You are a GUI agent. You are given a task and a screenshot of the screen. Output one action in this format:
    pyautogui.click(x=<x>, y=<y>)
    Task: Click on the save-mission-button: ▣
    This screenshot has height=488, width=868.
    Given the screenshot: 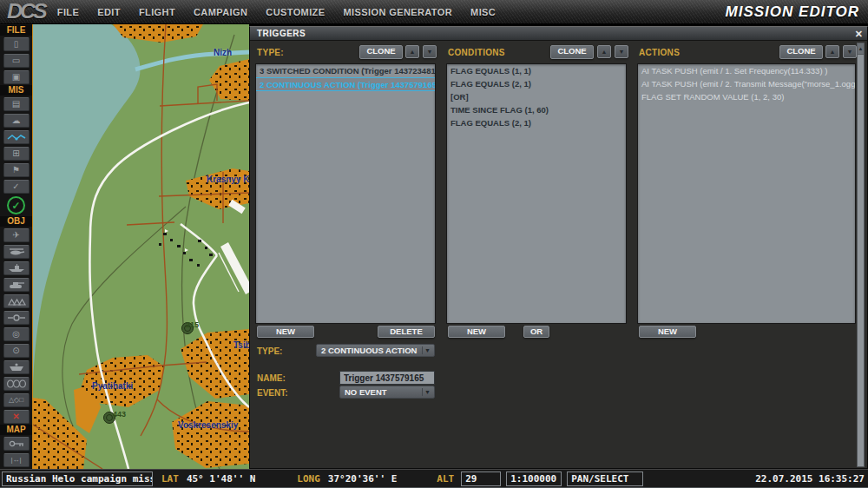 What is the action you would take?
    pyautogui.click(x=16, y=77)
    